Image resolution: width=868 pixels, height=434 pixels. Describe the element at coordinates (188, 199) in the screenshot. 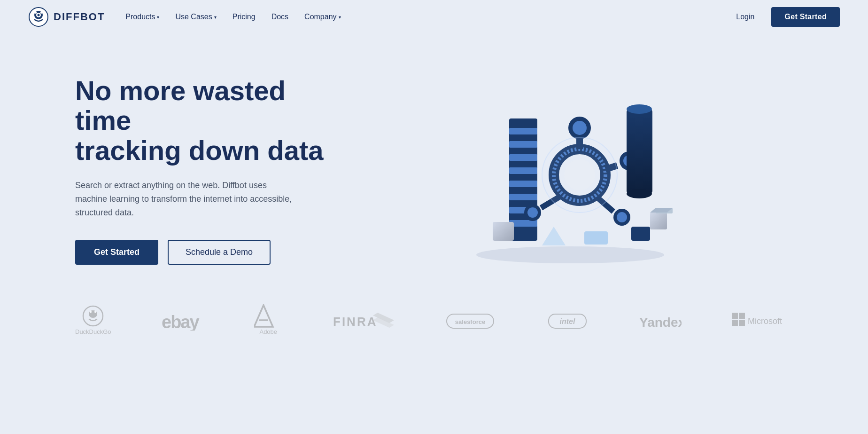

I see `hero-subtitle: Search or extract anything on the web. D…` at that location.